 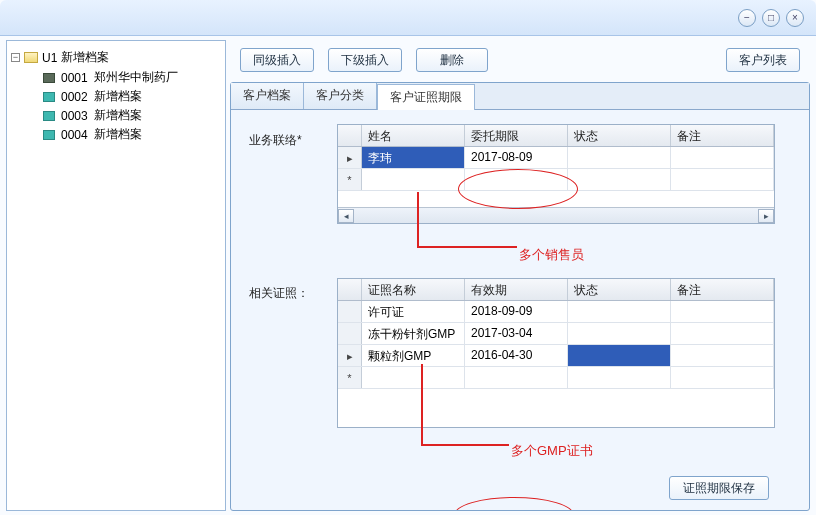 What do you see at coordinates (556, 215) in the screenshot?
I see `horizontal-scrollbar: ◂ ▸` at bounding box center [556, 215].